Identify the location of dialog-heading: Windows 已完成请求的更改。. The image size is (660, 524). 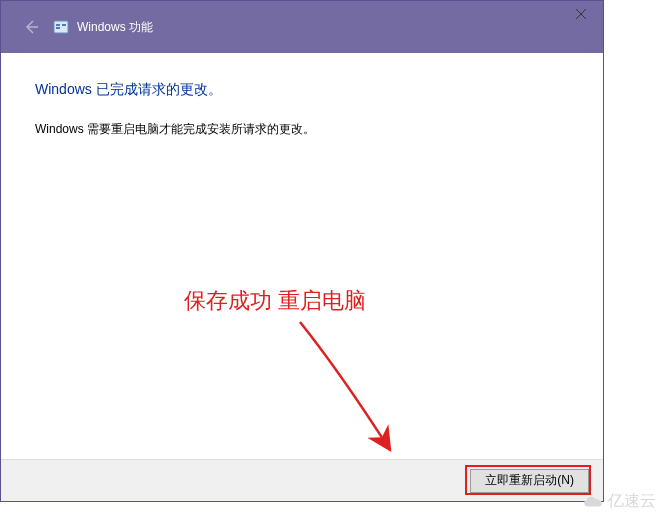
(302, 90).